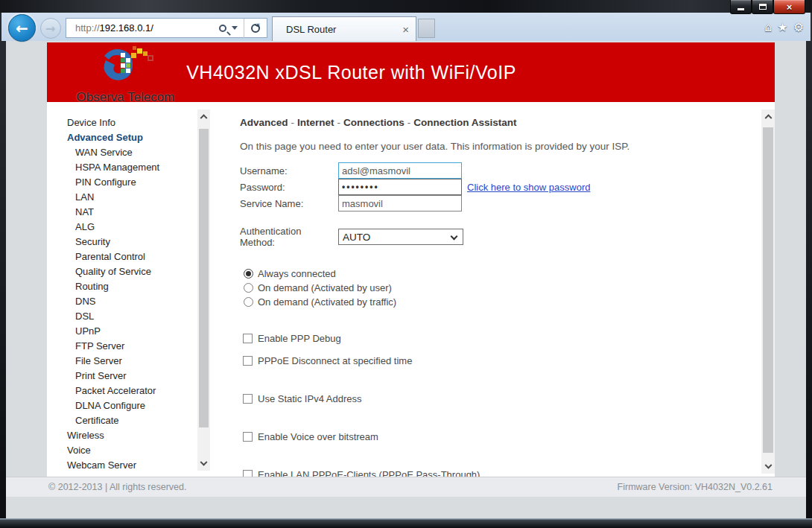 This screenshot has width=812, height=528. What do you see at coordinates (499, 338) in the screenshot?
I see `checkbox-option-row: Enable PPP Debug` at bounding box center [499, 338].